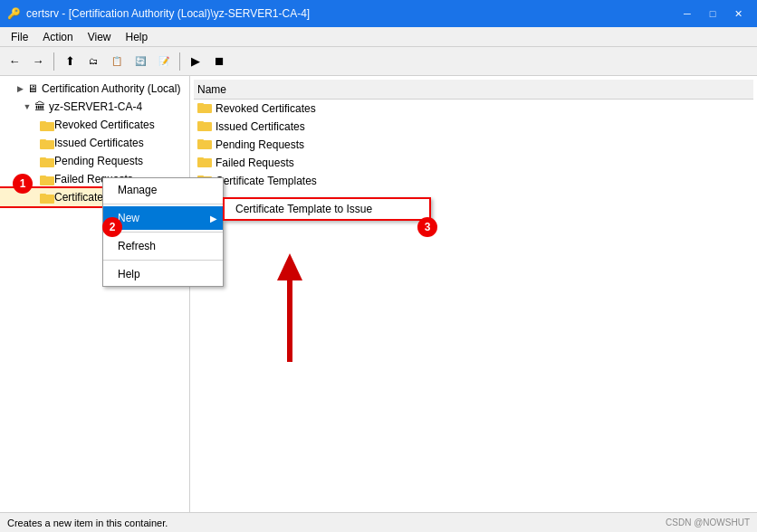 The width and height of the screenshot is (757, 532). I want to click on folder-cert-templates-icon, so click(47, 197).